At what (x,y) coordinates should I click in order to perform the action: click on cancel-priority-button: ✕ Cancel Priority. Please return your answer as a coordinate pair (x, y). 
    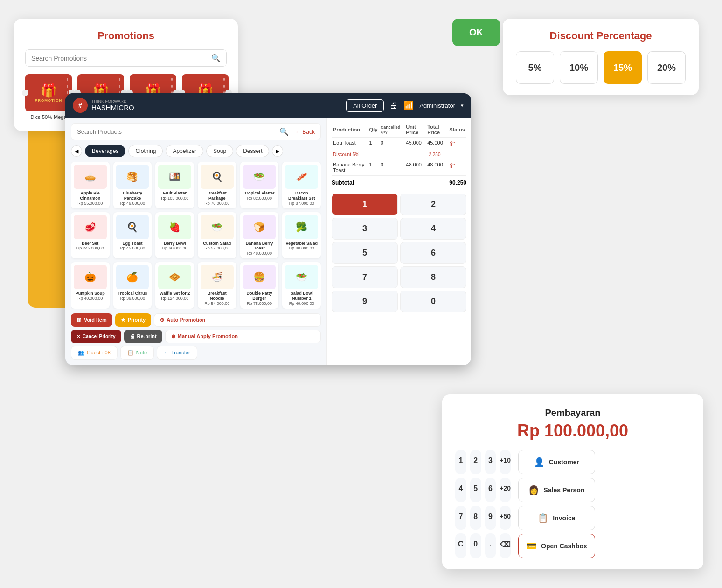
    Looking at the image, I should click on (96, 337).